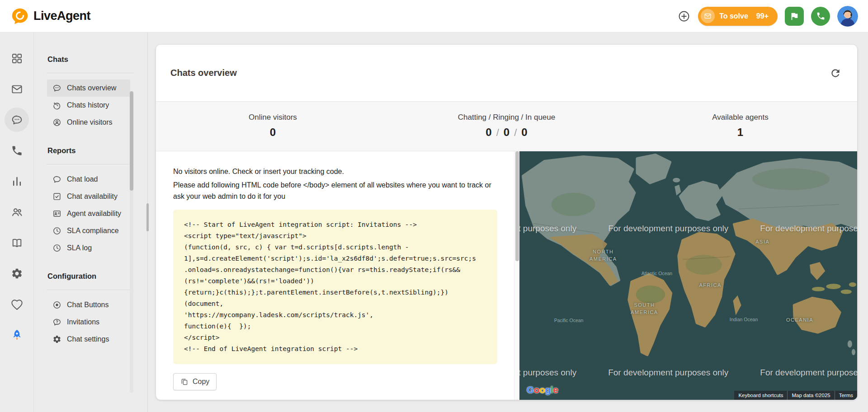  I want to click on to-solve-count: 99+, so click(762, 16).